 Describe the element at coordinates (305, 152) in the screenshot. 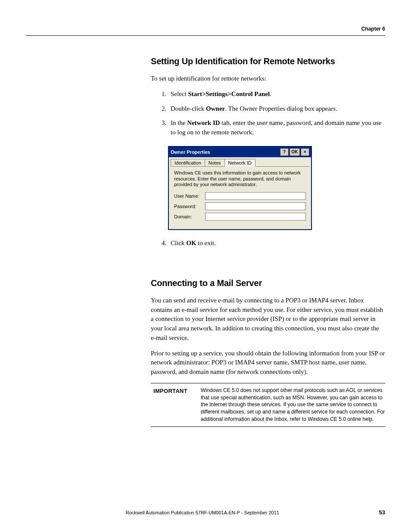

I see `close-button: ×` at that location.